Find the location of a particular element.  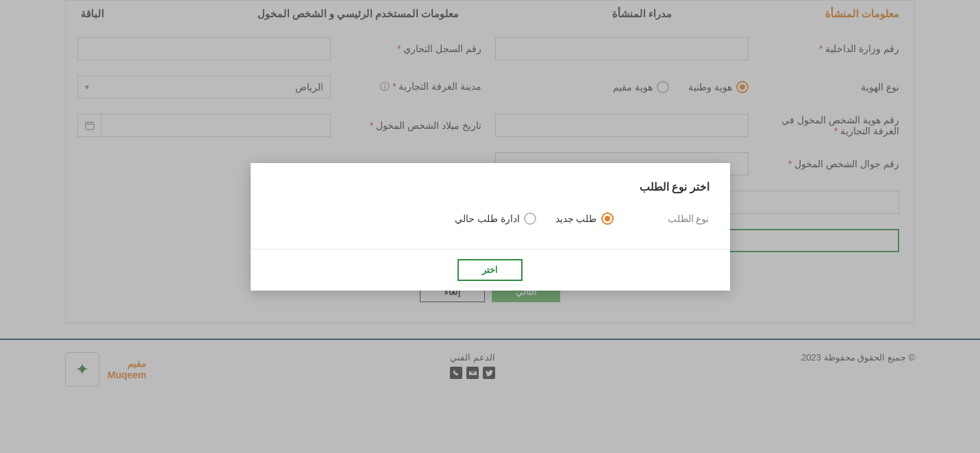

modal-title: اختر نوع الطلب is located at coordinates (490, 186).